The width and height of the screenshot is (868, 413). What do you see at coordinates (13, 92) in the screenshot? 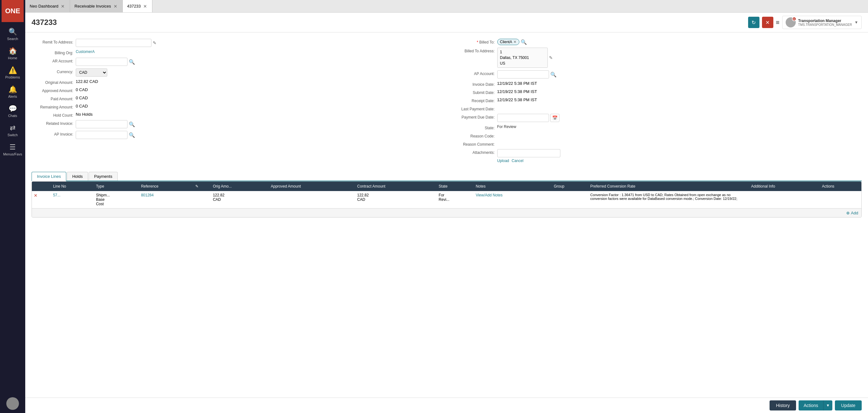
I see `sidebar-item-alerts: 🔔 Alerts` at bounding box center [13, 92].